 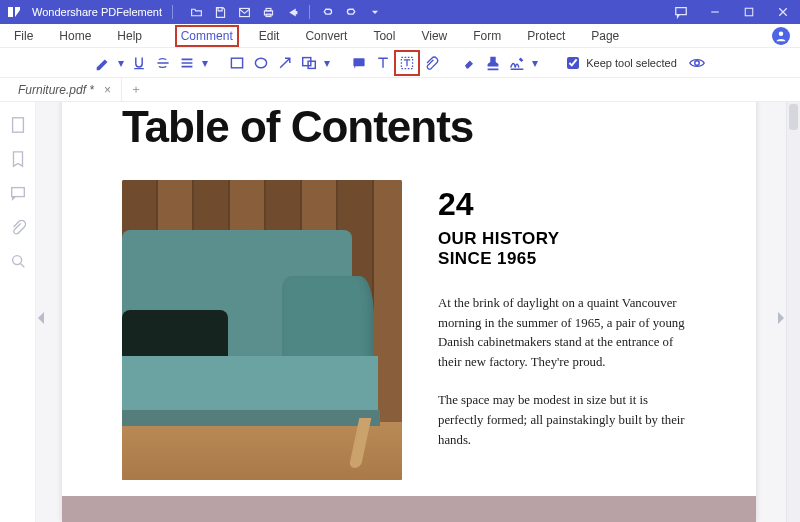 What do you see at coordinates (351, 12) in the screenshot?
I see `redo-icon` at bounding box center [351, 12].